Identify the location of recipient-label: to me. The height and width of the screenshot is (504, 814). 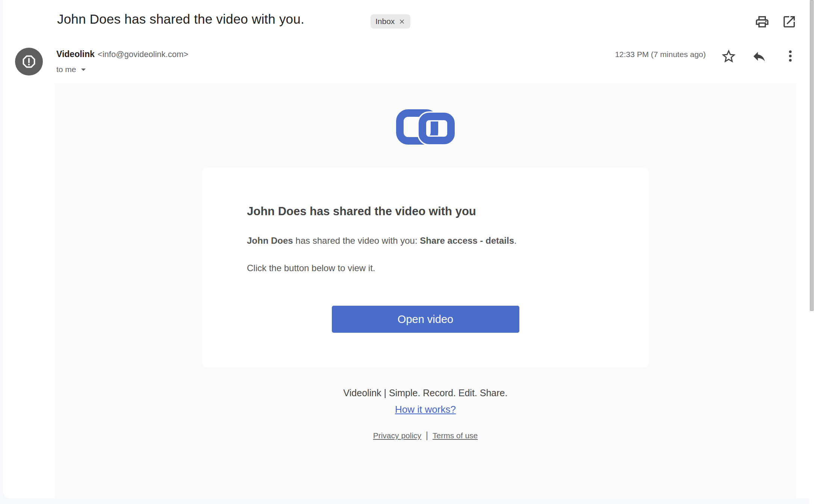
(66, 69).